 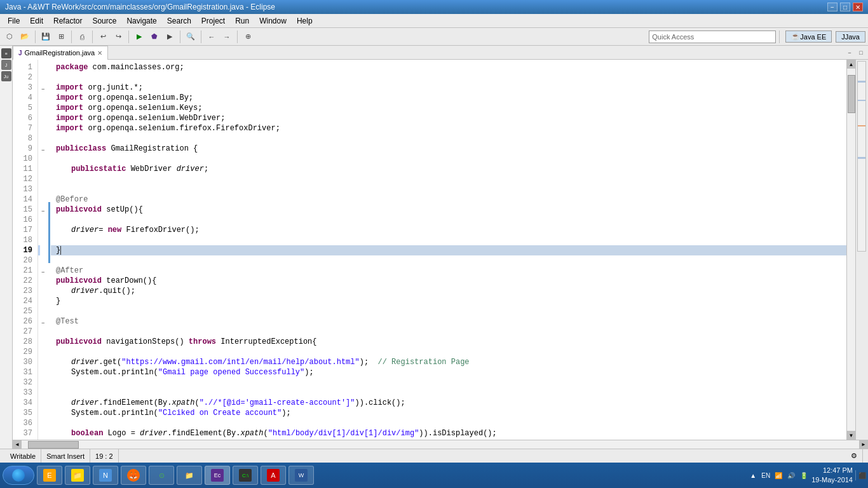 I want to click on taskbar: E 📁 N 🦊 ⊙ 📁 Ec C:\ A W ▲ EN 📶 🔊 🔋 12:47 …, so click(x=434, y=475).